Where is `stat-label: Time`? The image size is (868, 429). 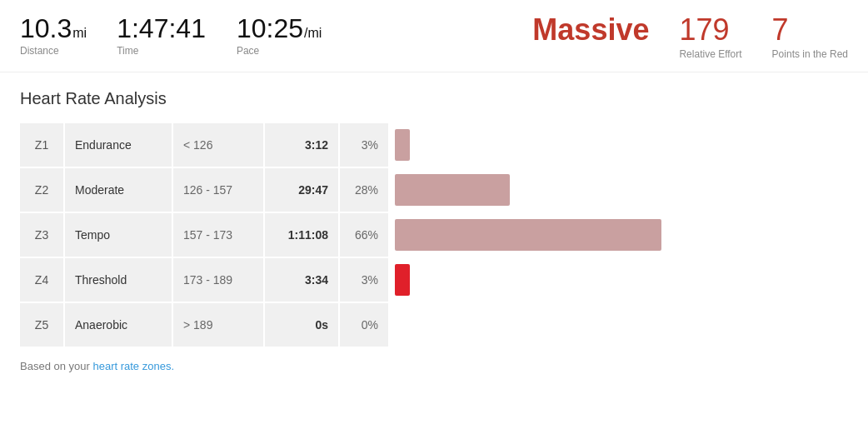
stat-label: Time is located at coordinates (162, 51).